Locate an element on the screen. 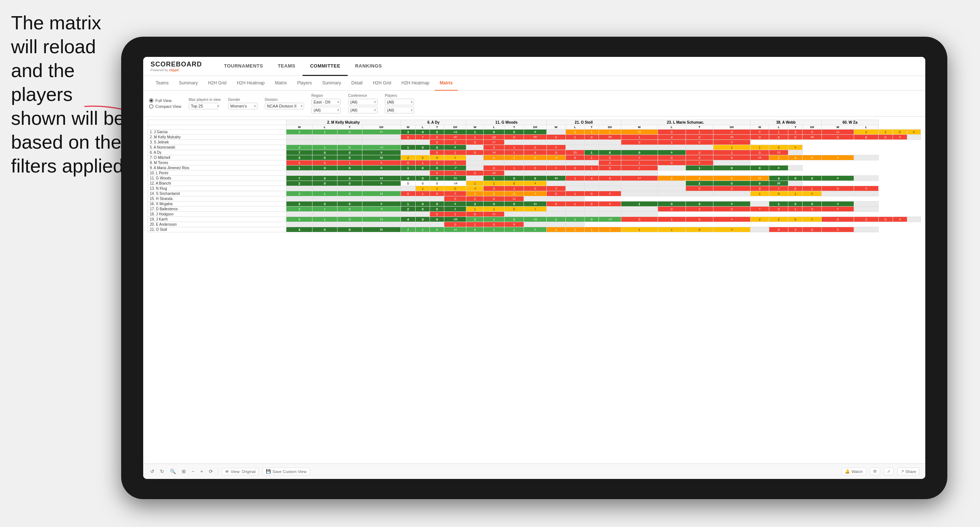  compact-view-option: Compact View is located at coordinates (165, 106).